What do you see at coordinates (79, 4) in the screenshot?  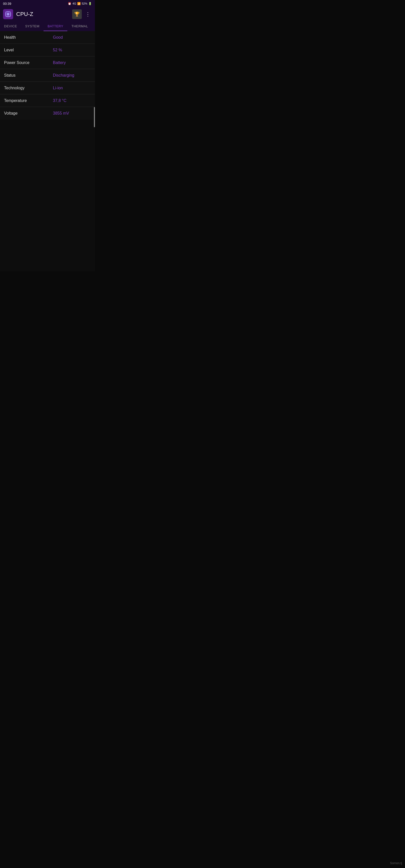 I see `signal-icon: 📶` at bounding box center [79, 4].